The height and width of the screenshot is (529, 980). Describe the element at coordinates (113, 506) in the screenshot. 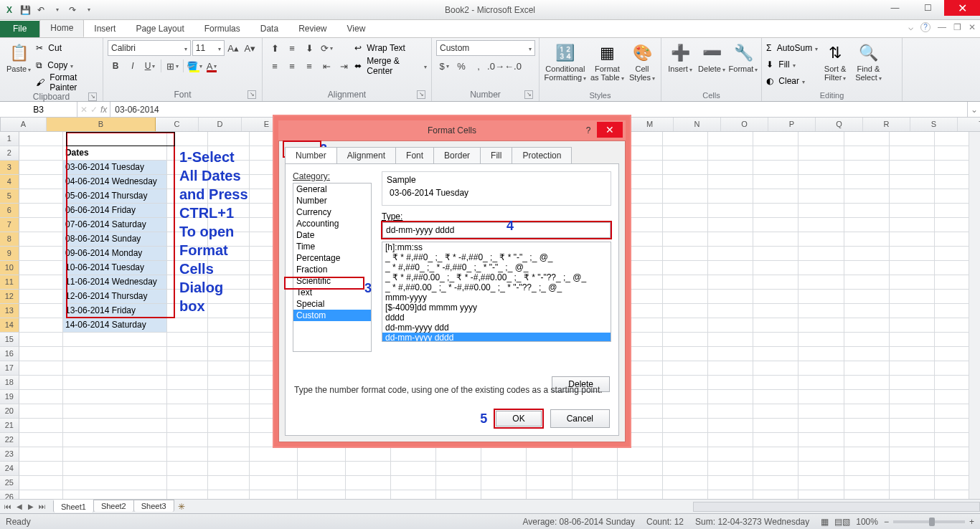

I see `sheet-tab: Sheet2` at that location.